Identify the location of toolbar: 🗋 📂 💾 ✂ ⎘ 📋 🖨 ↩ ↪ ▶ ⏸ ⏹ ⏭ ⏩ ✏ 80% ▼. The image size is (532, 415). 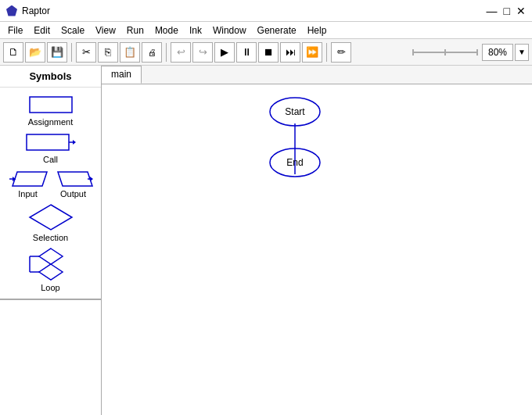
(266, 52).